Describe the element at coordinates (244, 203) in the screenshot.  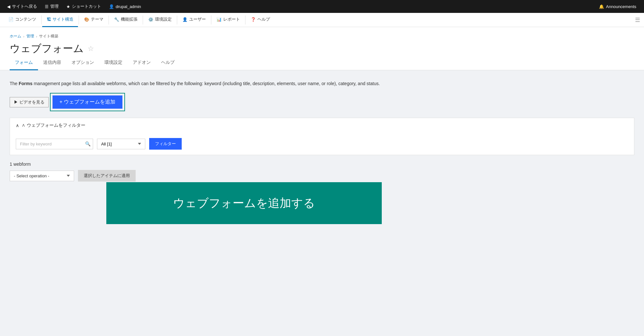
I see `tooltip-banner-text: ウェブフォームを追加する` at that location.